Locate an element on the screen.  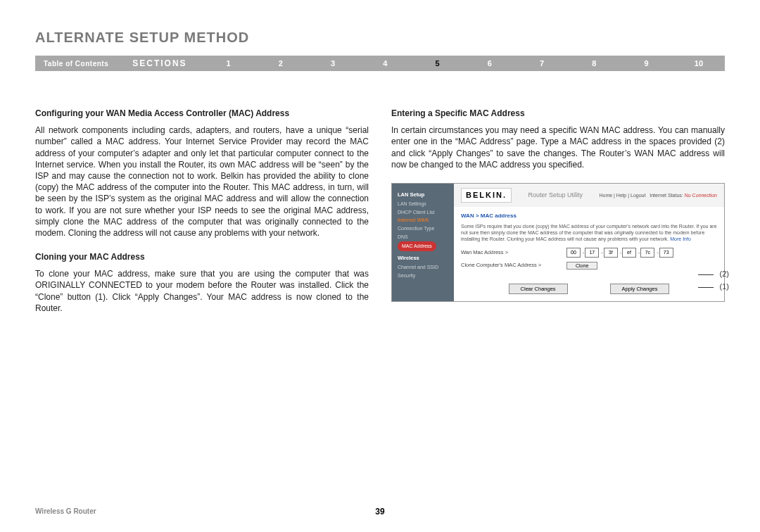
side-wireless: Wireless is located at coordinates (423, 259).